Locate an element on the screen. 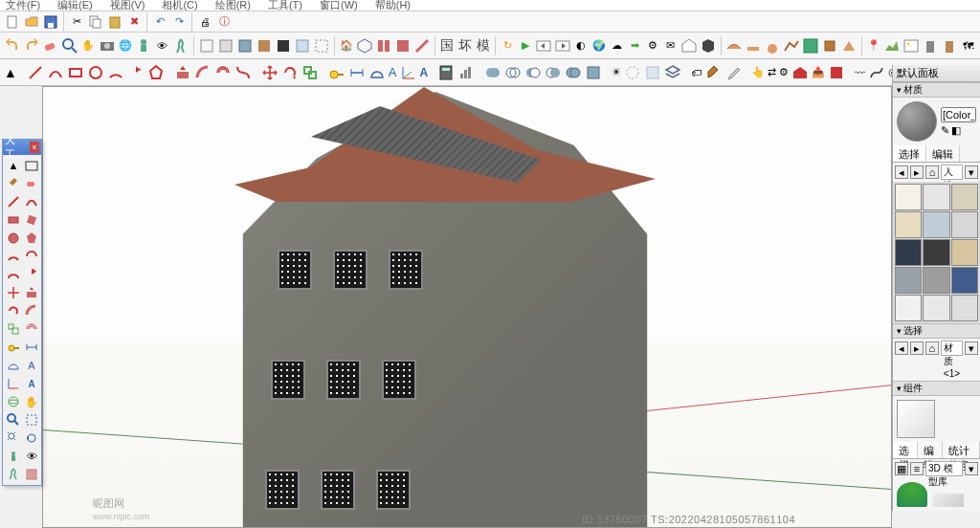  menu-file: 文件(F) is located at coordinates (23, 6).